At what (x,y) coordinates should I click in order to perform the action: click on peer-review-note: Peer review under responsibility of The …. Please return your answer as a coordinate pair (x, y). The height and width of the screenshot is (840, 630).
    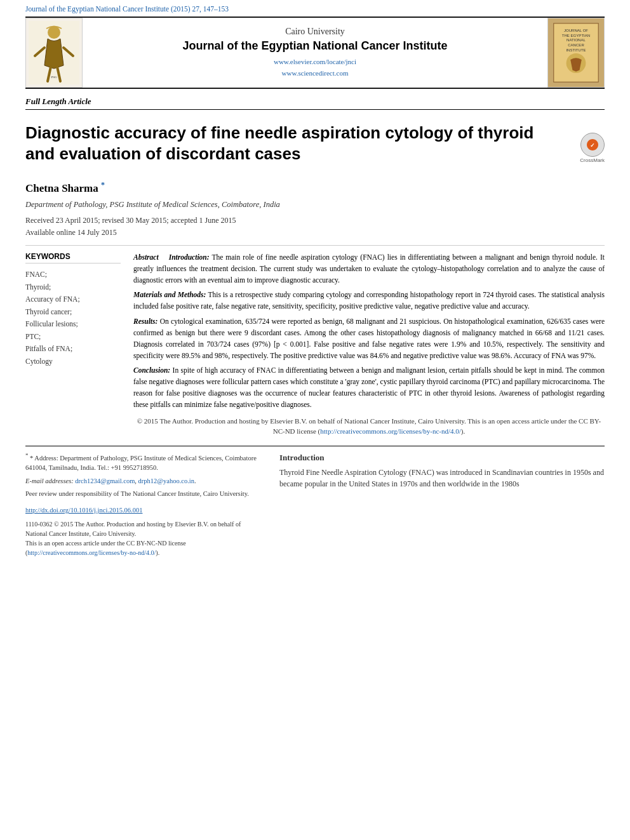
    Looking at the image, I should click on (143, 494).